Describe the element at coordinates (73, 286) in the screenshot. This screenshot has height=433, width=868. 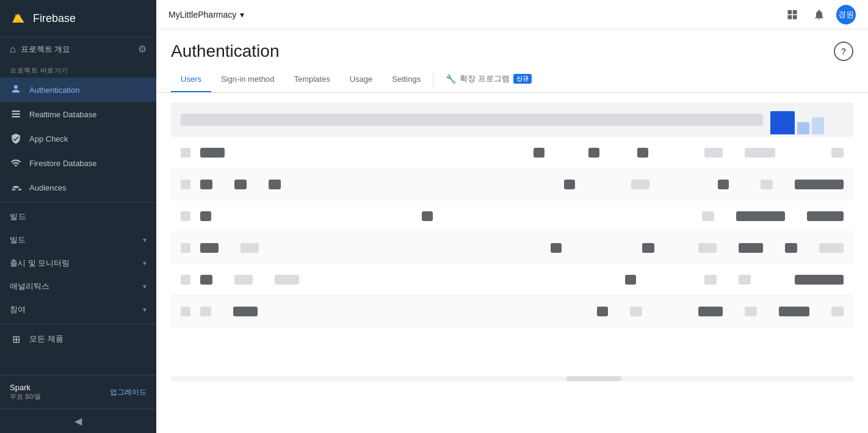
I see `analytics-label: 애널리틱스` at that location.